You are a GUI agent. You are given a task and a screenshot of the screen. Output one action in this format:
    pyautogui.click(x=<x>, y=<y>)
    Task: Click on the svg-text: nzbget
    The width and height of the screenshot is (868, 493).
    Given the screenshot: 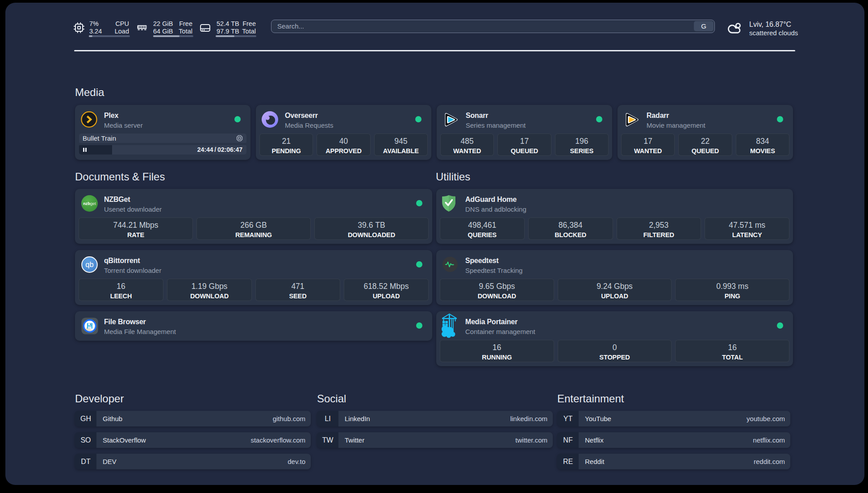 What is the action you would take?
    pyautogui.click(x=89, y=204)
    